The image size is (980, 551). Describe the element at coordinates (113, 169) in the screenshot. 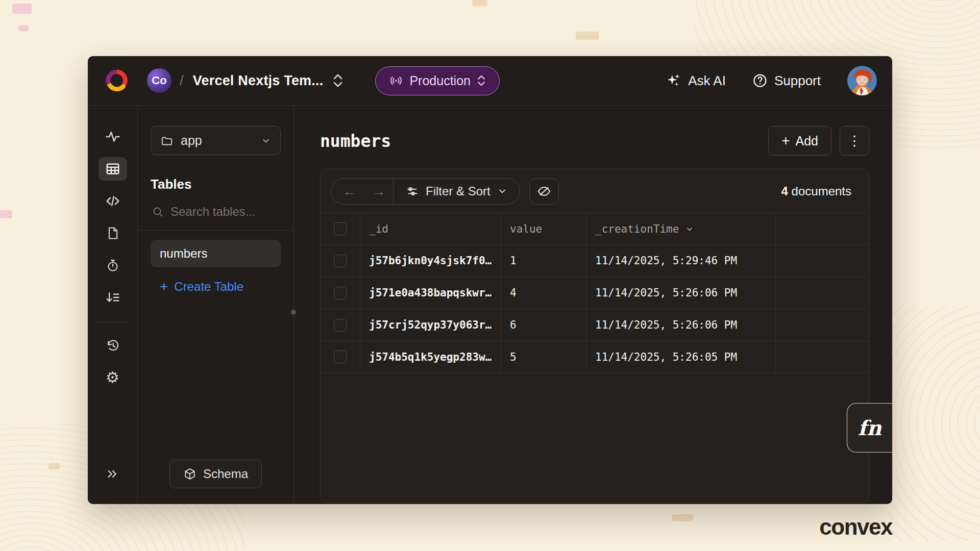

I see `data-nav-table-icon` at that location.